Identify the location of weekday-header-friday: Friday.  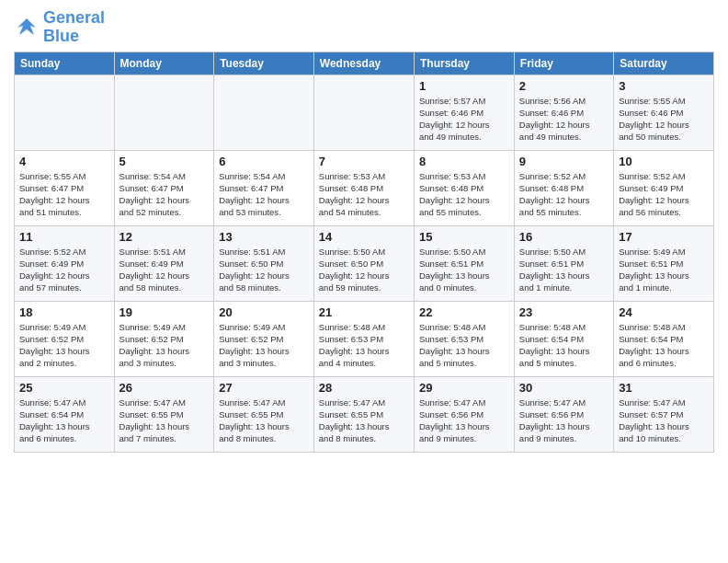
(563, 63).